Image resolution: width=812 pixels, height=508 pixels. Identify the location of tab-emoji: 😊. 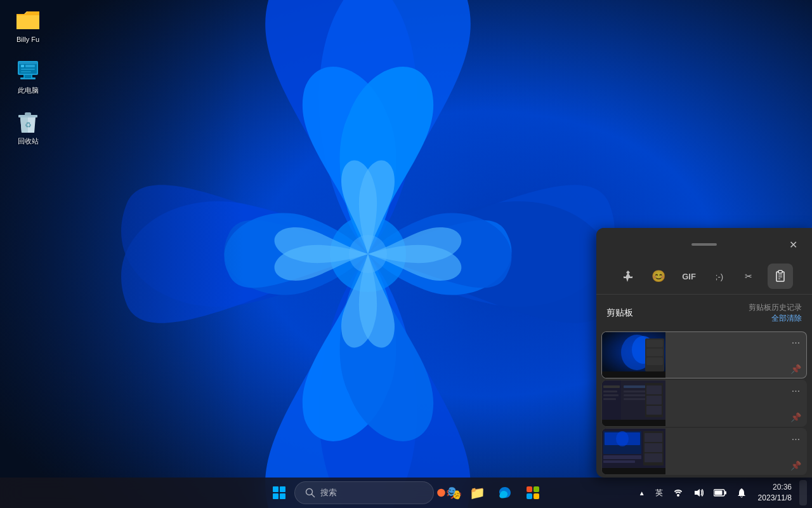
(658, 276).